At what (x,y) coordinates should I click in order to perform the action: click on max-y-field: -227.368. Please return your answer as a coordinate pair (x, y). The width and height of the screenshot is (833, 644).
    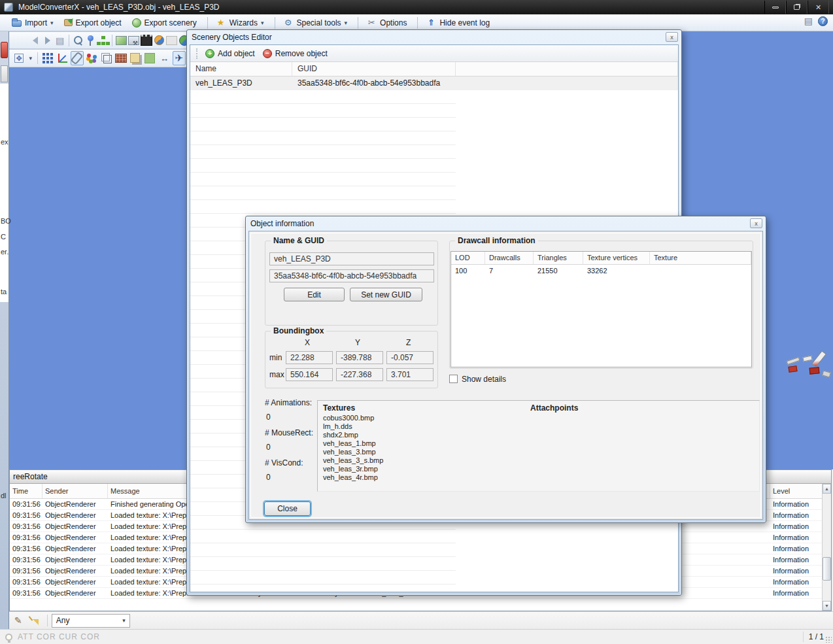
    Looking at the image, I should click on (360, 375).